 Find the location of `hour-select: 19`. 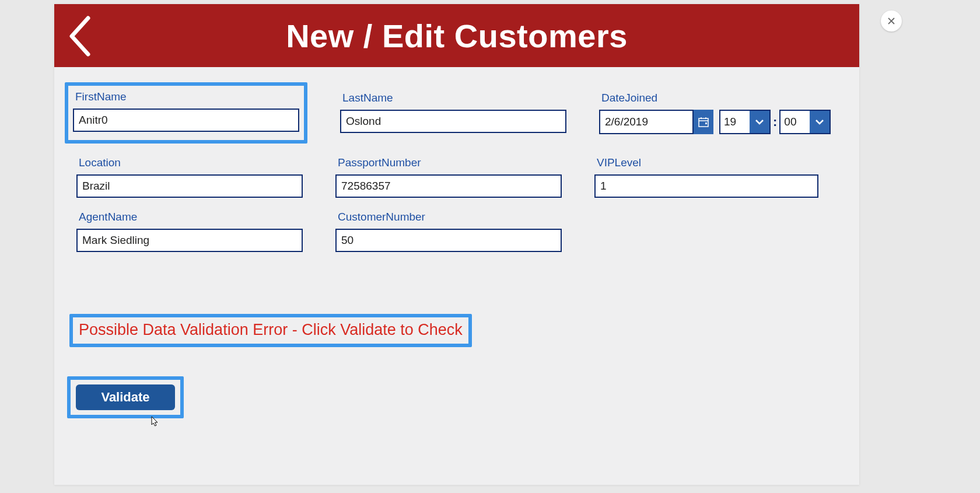

hour-select: 19 is located at coordinates (745, 122).